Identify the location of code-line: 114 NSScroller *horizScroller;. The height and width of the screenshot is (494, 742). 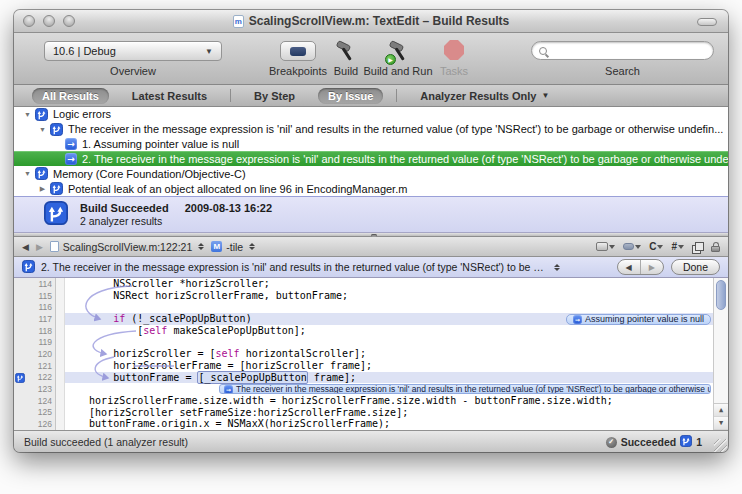
(371, 284).